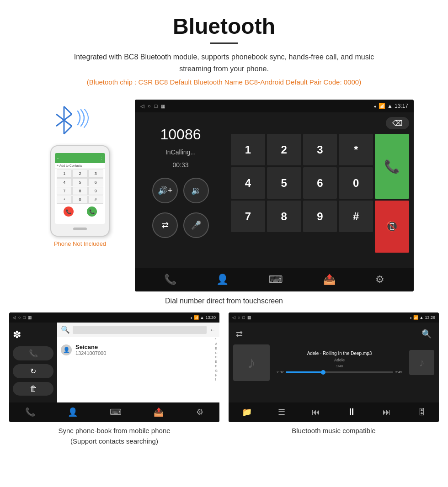 This screenshot has height=487, width=448. I want to click on key-1: 1, so click(248, 150).